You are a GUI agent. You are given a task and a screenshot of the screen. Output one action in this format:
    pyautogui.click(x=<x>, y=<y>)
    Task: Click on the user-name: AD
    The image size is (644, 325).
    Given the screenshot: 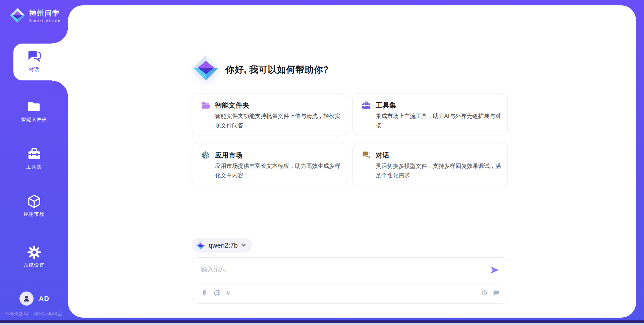 What is the action you would take?
    pyautogui.click(x=44, y=299)
    